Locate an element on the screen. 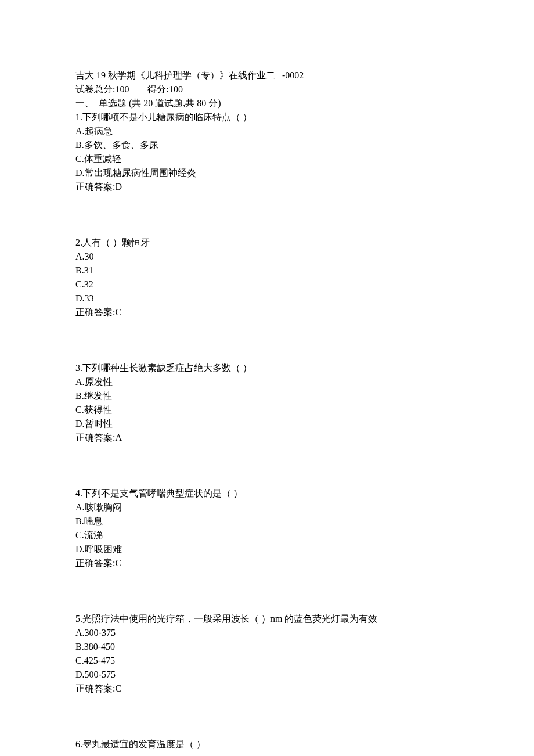  question-option: D.暂时性 is located at coordinates (267, 424).